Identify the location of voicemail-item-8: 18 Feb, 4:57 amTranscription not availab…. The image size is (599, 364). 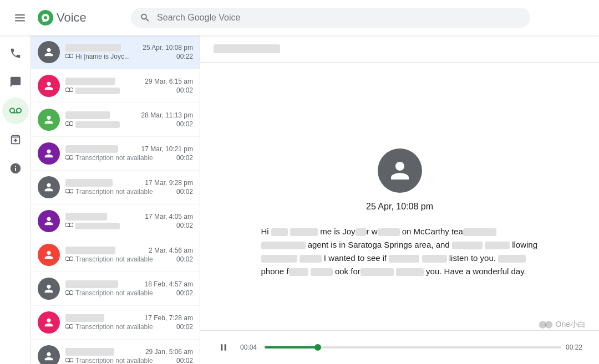
(115, 289).